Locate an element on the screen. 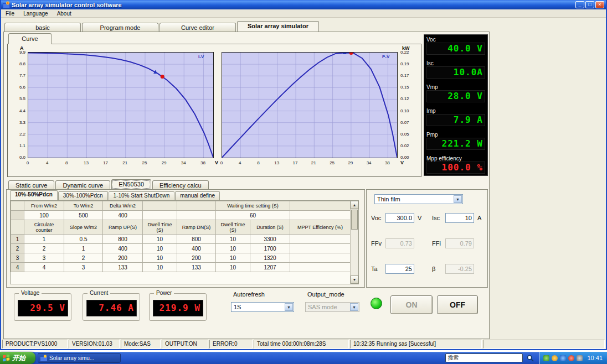 This screenshot has height=364, width=607. taskbar-search-input is located at coordinates (484, 358).